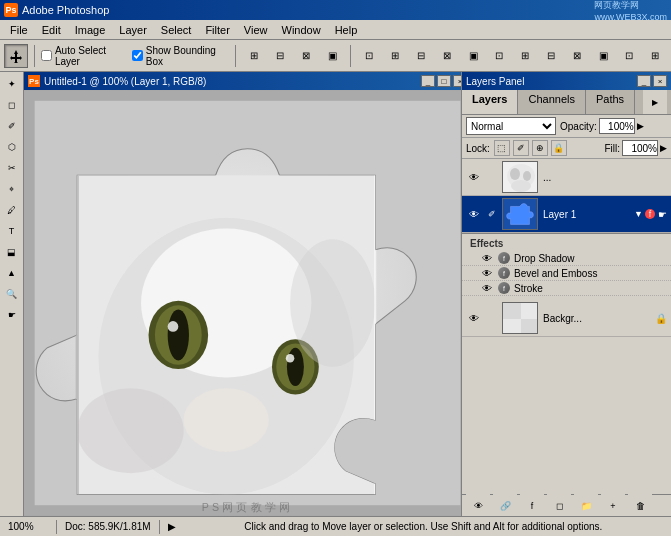 The height and width of the screenshot is (536, 671). What do you see at coordinates (444, 81) in the screenshot?
I see `doc-maximize-btn: □` at bounding box center [444, 81].